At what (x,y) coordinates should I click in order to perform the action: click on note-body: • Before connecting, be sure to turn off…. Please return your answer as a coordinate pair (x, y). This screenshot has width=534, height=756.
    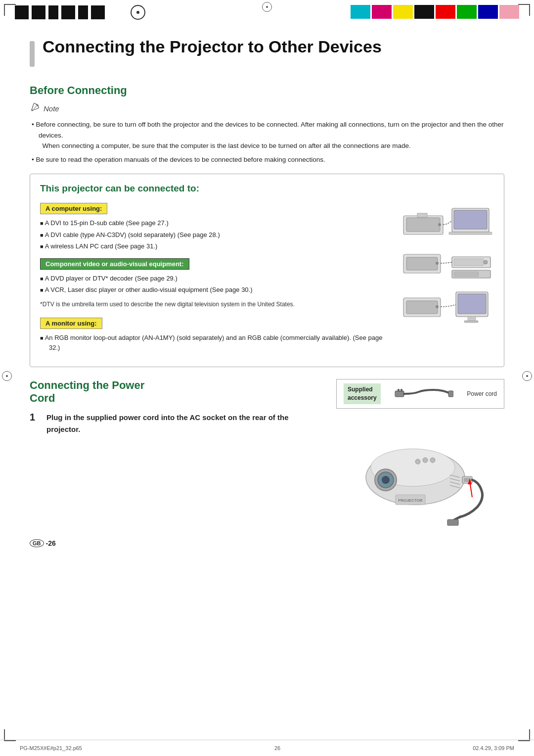
    Looking at the image, I should click on (267, 142).